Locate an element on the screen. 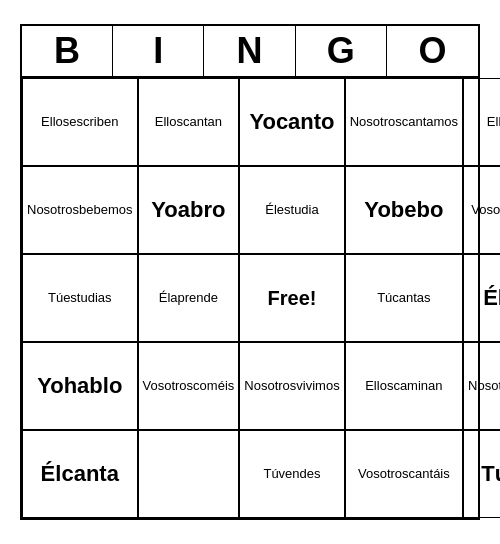  header-letter: O is located at coordinates (432, 51).